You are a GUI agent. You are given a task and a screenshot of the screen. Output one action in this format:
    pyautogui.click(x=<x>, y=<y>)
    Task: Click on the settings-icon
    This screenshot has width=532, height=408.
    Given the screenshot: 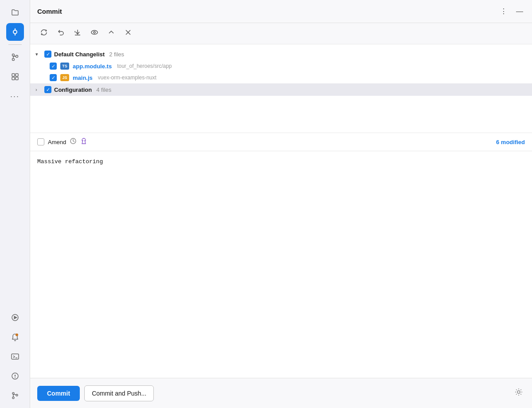 What is the action you would take?
    pyautogui.click(x=519, y=393)
    